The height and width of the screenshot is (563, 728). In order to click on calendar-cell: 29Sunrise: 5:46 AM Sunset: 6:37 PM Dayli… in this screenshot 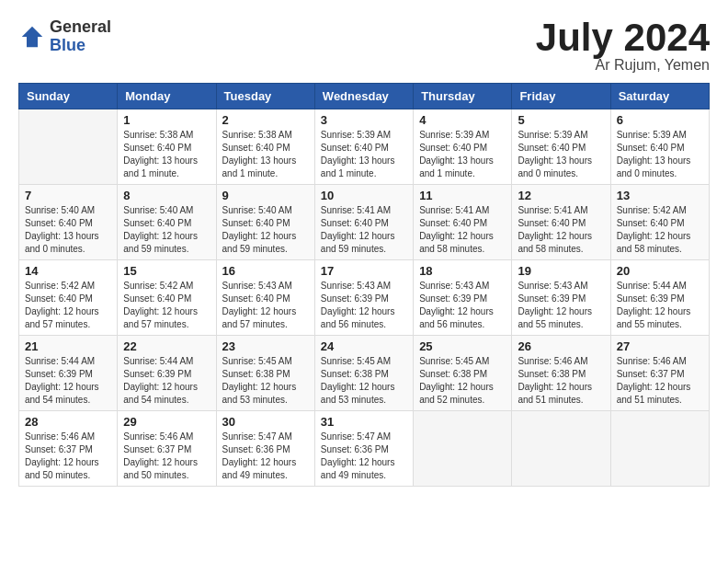, I will do `click(167, 449)`.